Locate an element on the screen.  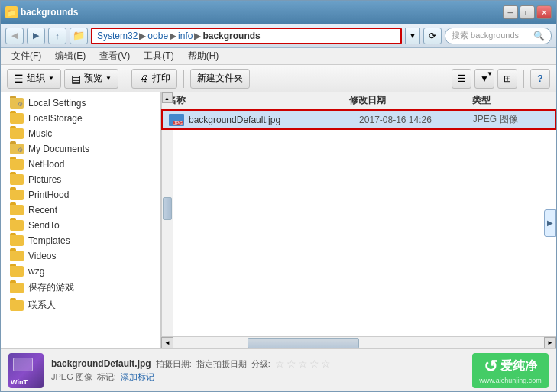
address-path: System32 ▶ oobe ▶ info ▶ backgrounds is located at coordinates (246, 36).